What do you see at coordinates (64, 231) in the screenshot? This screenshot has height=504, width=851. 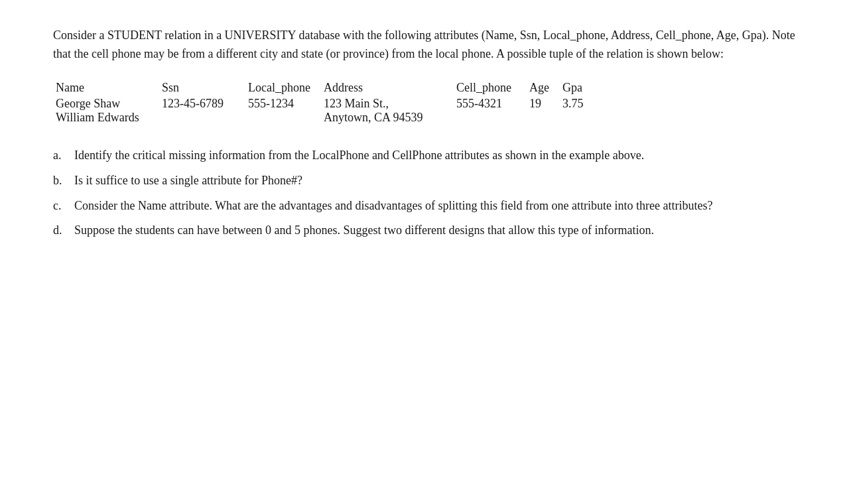 I see `question-label-4: d.` at bounding box center [64, 231].